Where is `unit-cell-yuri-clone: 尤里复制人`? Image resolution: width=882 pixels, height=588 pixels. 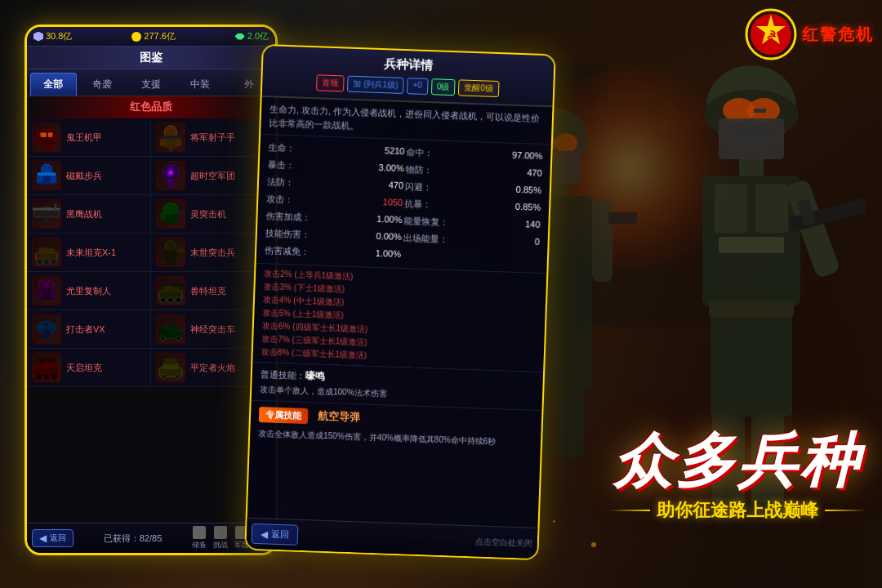
unit-cell-yuri-clone: 尤里复制人 is located at coordinates (89, 291).